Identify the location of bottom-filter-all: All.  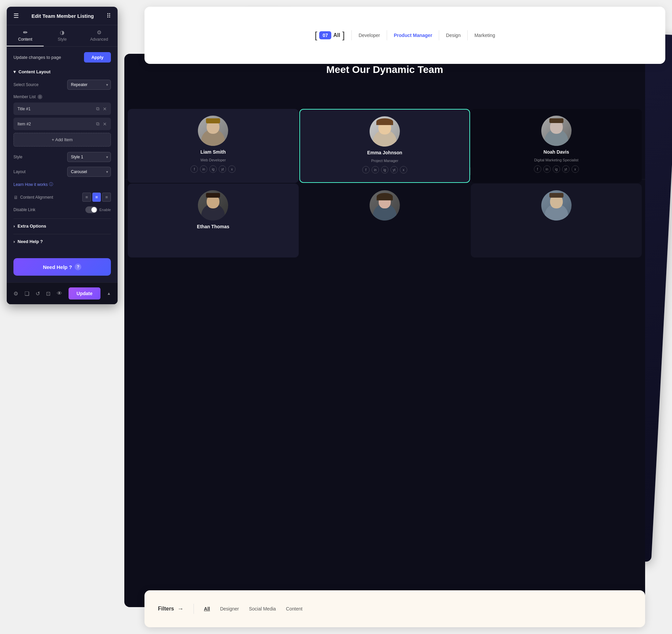
(207, 609).